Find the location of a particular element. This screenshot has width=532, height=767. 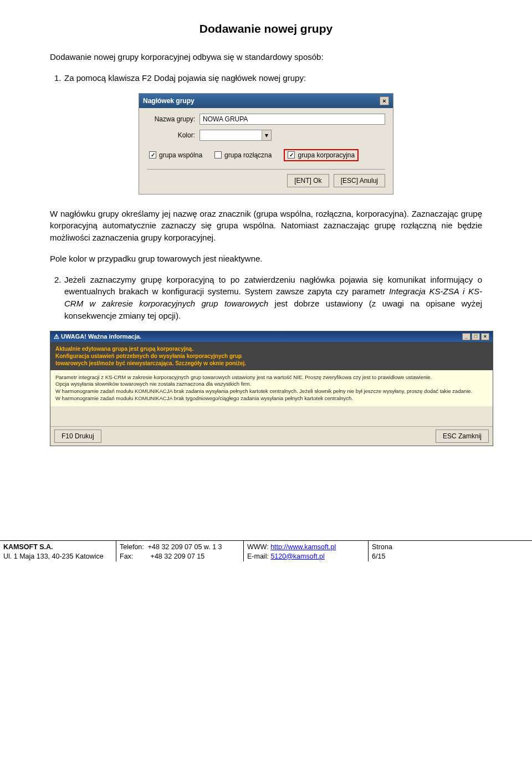

kolor-label: Kolor: is located at coordinates (173, 135).